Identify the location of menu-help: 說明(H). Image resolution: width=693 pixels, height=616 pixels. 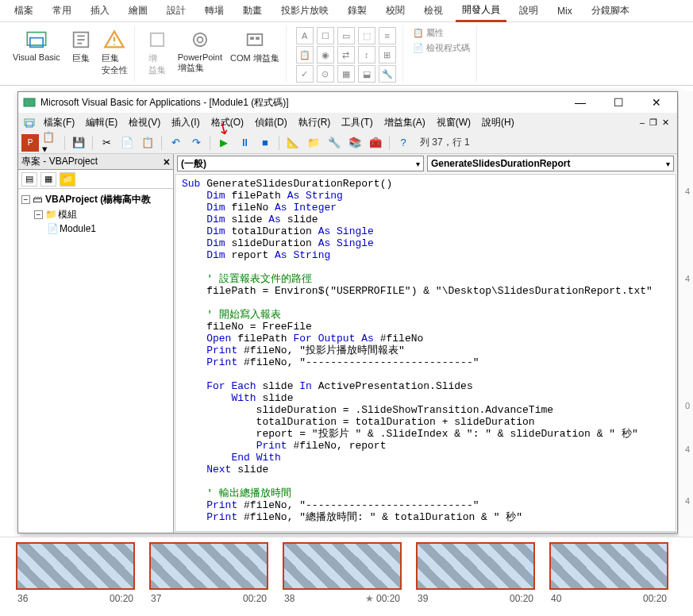
(499, 122).